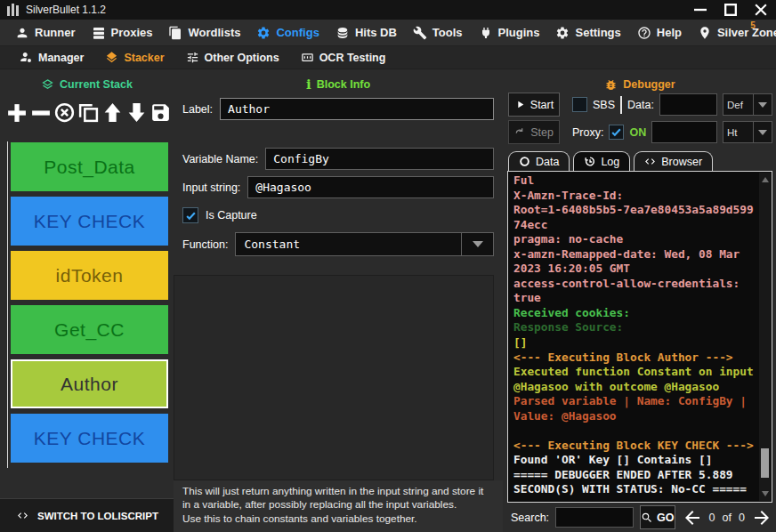  What do you see at coordinates (580, 105) in the screenshot?
I see `sbs-checkbox` at bounding box center [580, 105].